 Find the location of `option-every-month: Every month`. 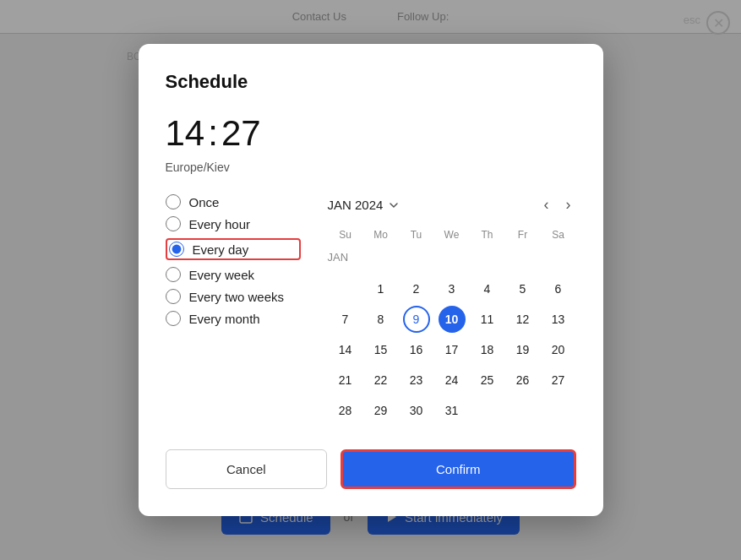

option-every-month: Every month is located at coordinates (233, 318).